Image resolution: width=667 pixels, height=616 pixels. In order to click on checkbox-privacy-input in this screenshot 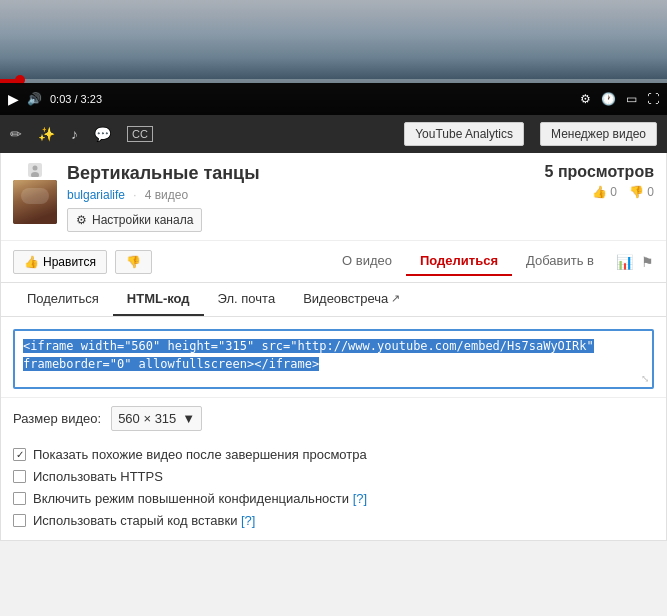, I will do `click(20, 498)`.